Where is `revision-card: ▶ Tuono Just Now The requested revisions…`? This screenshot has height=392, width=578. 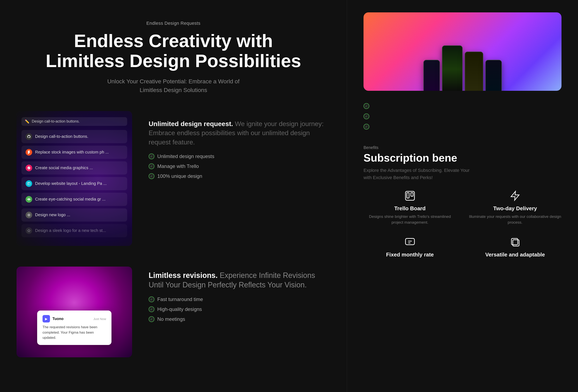
revision-card: ▶ Tuono Just Now The requested revisions… is located at coordinates (74, 312).